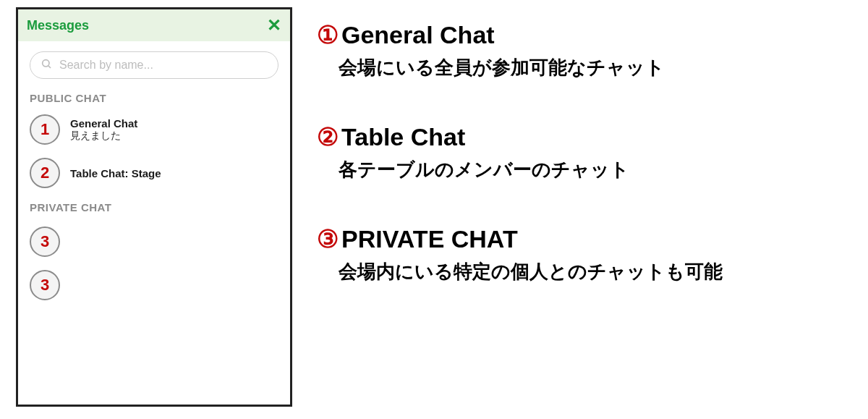 The width and height of the screenshot is (868, 419). I want to click on chat-item-title: Table Chat: Stage, so click(116, 174).